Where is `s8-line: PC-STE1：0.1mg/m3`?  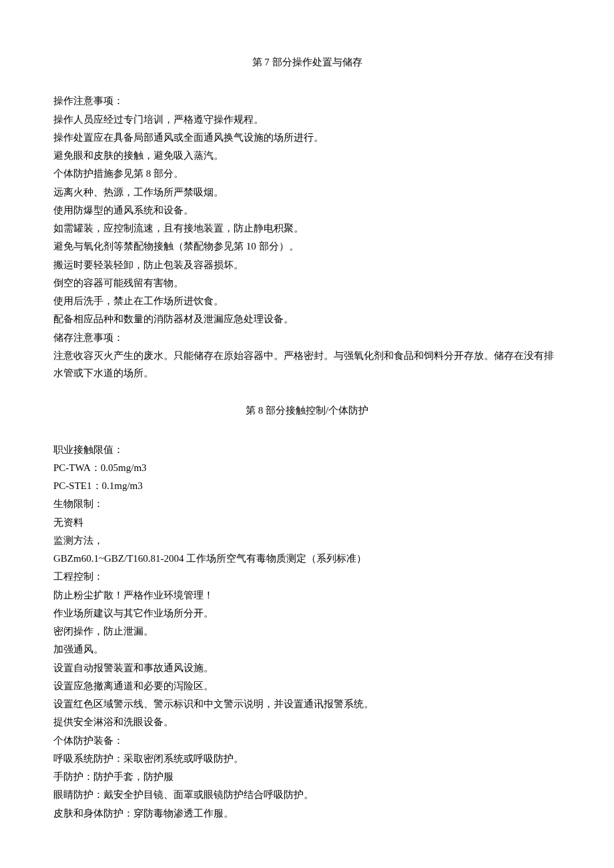 s8-line: PC-STE1：0.1mg/m3 is located at coordinates (307, 486).